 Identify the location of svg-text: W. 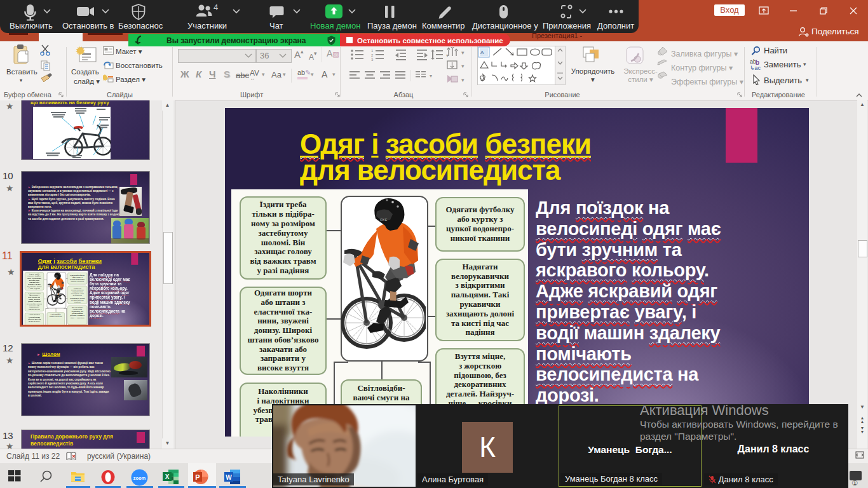
(229, 478).